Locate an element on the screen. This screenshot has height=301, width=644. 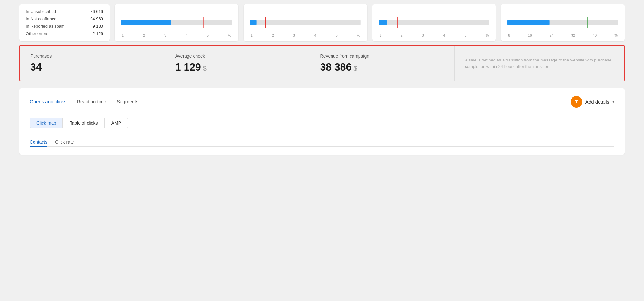
purchases-label: Purchases is located at coordinates (92, 56).